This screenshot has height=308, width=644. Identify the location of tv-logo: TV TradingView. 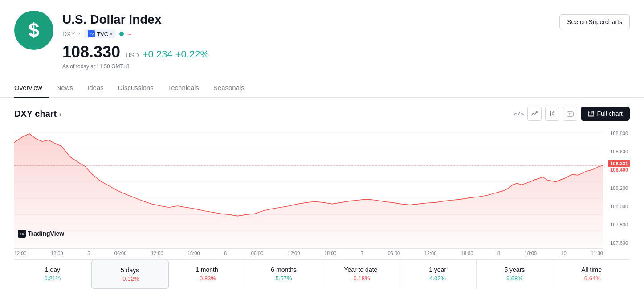
(41, 234).